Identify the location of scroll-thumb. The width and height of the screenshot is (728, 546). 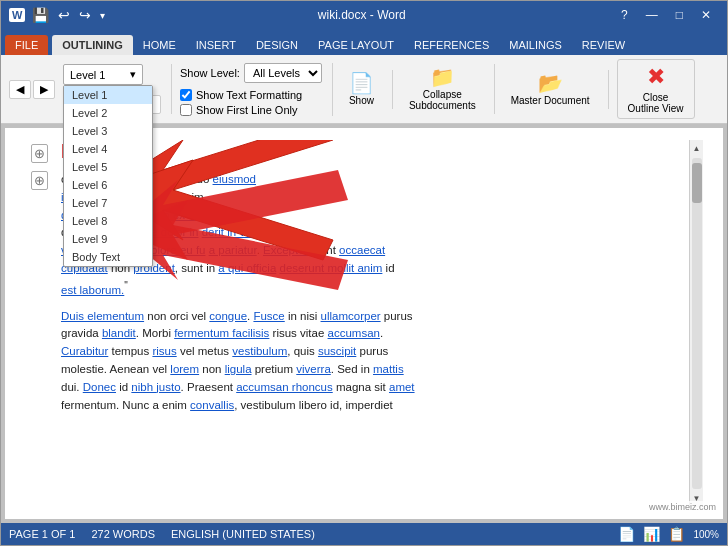
(697, 183).